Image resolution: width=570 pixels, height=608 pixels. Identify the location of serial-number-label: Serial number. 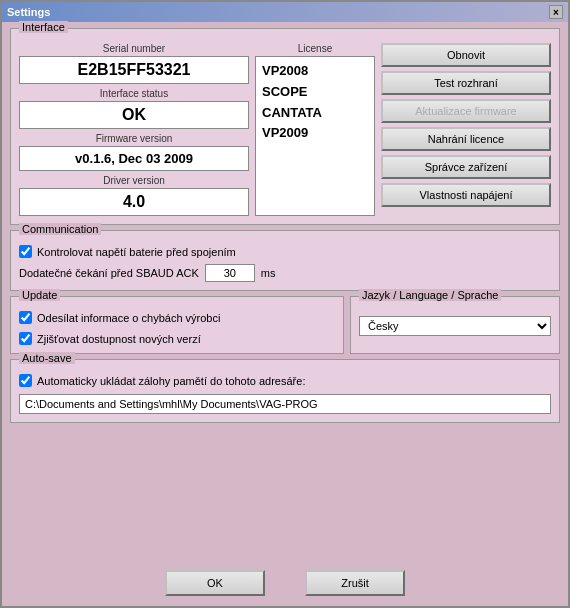
(134, 48).